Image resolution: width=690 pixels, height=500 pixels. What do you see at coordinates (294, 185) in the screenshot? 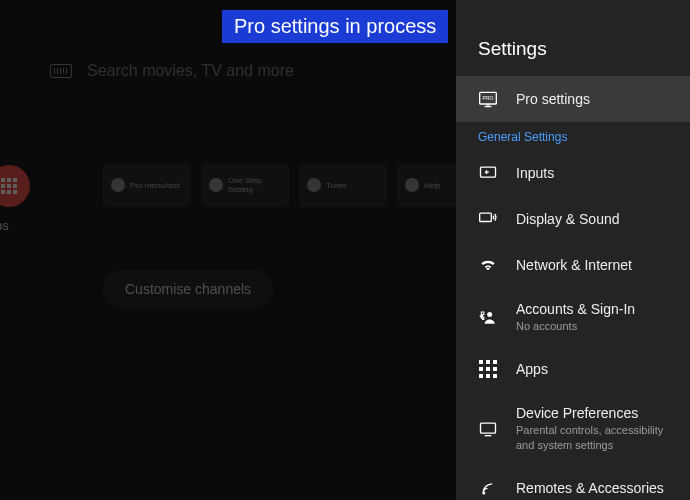
I see `home-cards-row: Pro menu/test One Step Setting Tuner Hel…` at bounding box center [294, 185].